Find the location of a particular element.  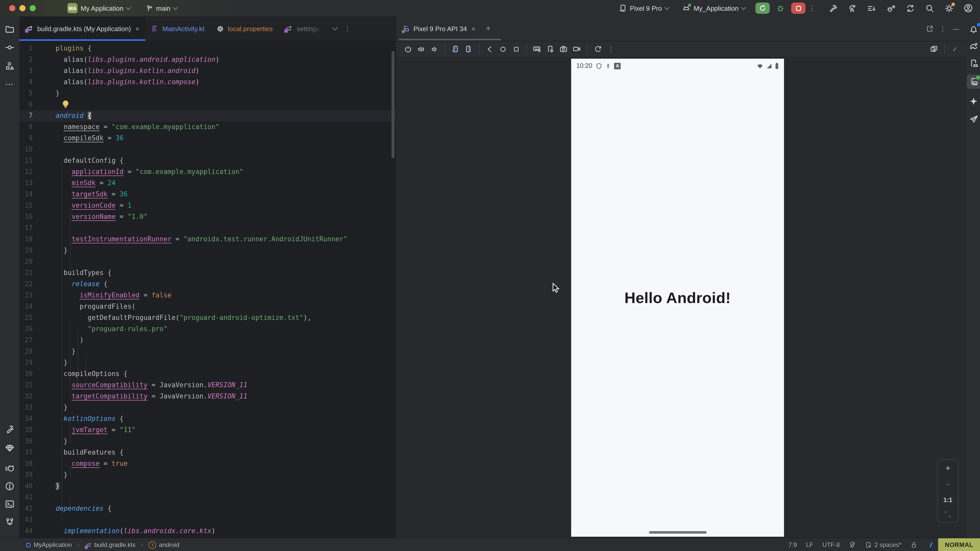

line-number: 37 is located at coordinates (26, 453).